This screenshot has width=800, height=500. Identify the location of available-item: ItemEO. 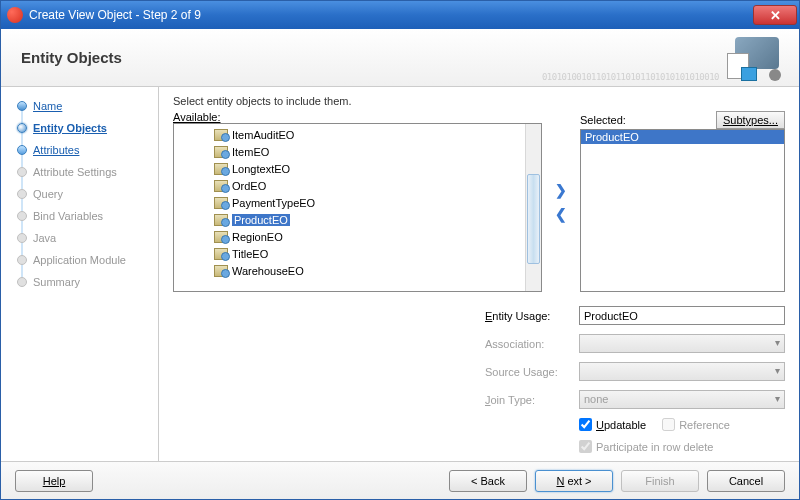
(358, 152).